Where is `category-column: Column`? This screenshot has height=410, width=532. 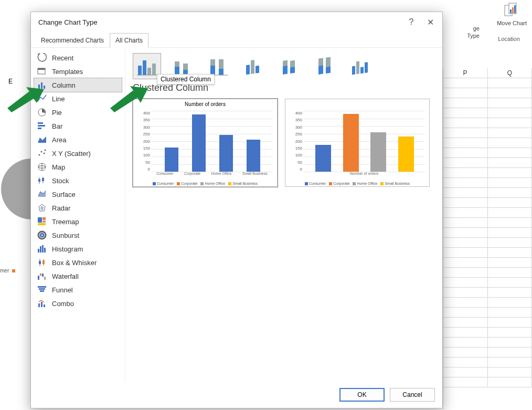
category-column: Column is located at coordinates (78, 85).